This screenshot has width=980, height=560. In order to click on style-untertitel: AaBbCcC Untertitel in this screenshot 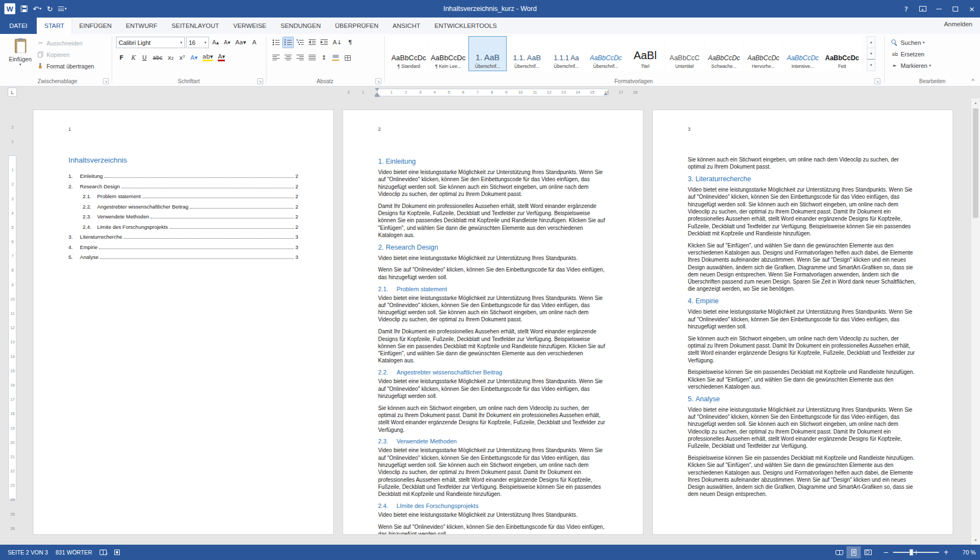, I will do `click(685, 54)`.